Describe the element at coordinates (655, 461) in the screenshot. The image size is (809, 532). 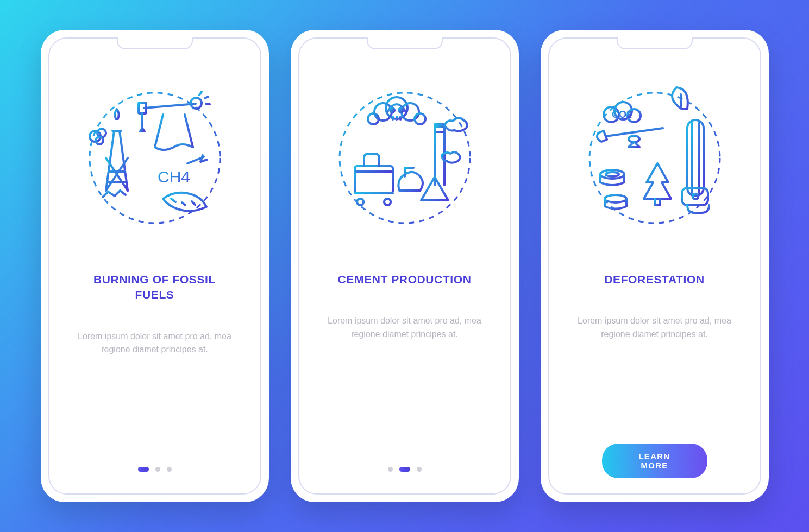
I see `learn-more-button: LEARN MORE` at that location.